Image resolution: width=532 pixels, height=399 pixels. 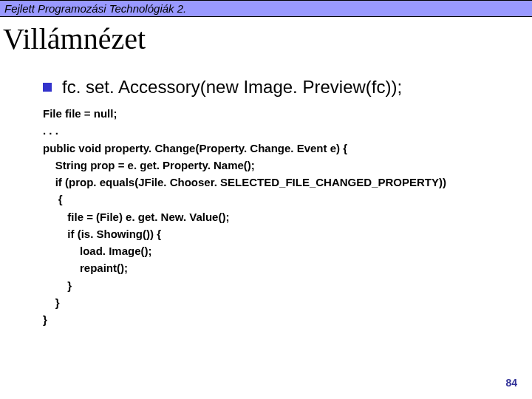 What do you see at coordinates (47, 87) in the screenshot?
I see `square-bullet-icon` at bounding box center [47, 87].